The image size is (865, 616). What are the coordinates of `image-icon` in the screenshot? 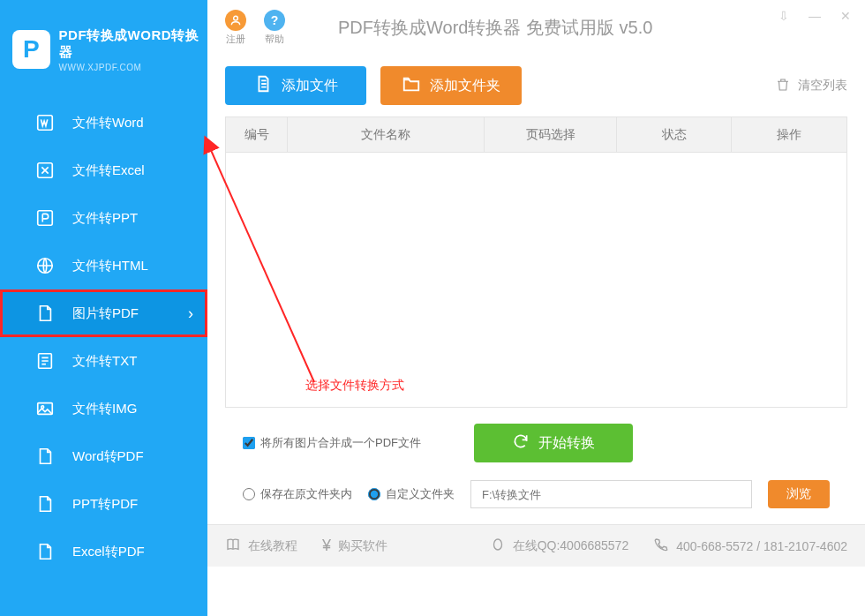 It's located at (45, 409).